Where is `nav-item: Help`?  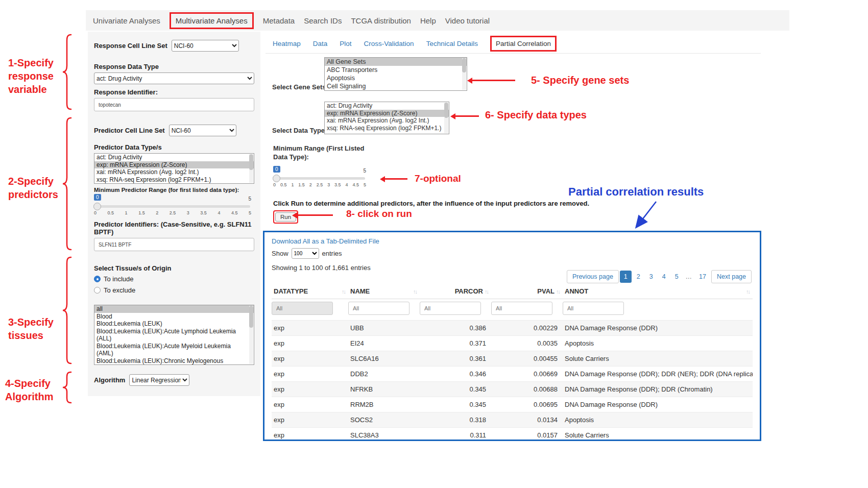
nav-item: Help is located at coordinates (428, 20).